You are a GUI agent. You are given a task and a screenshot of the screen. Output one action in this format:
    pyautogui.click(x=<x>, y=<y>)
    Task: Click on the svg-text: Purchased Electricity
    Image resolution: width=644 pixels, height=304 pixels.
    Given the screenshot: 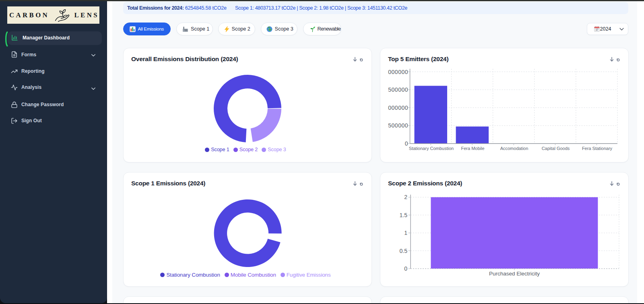 What is the action you would take?
    pyautogui.click(x=514, y=273)
    